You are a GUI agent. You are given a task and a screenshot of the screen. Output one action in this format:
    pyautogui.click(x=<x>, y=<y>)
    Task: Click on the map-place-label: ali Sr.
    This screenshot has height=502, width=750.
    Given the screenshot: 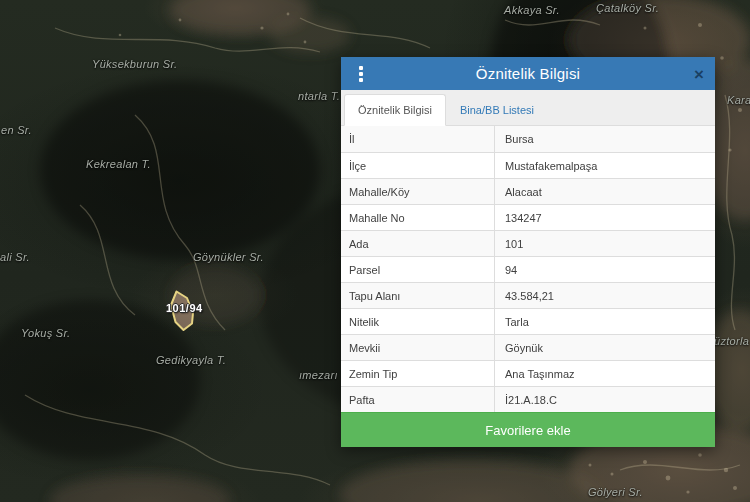 What is the action you would take?
    pyautogui.click(x=15, y=257)
    